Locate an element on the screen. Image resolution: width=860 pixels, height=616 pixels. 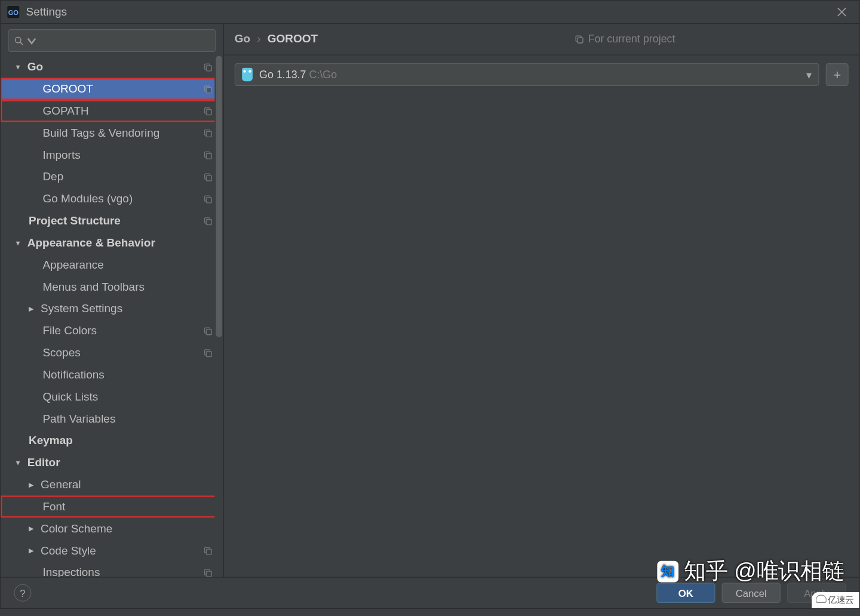
tree-item-label: Code Style is located at coordinates (122, 550).